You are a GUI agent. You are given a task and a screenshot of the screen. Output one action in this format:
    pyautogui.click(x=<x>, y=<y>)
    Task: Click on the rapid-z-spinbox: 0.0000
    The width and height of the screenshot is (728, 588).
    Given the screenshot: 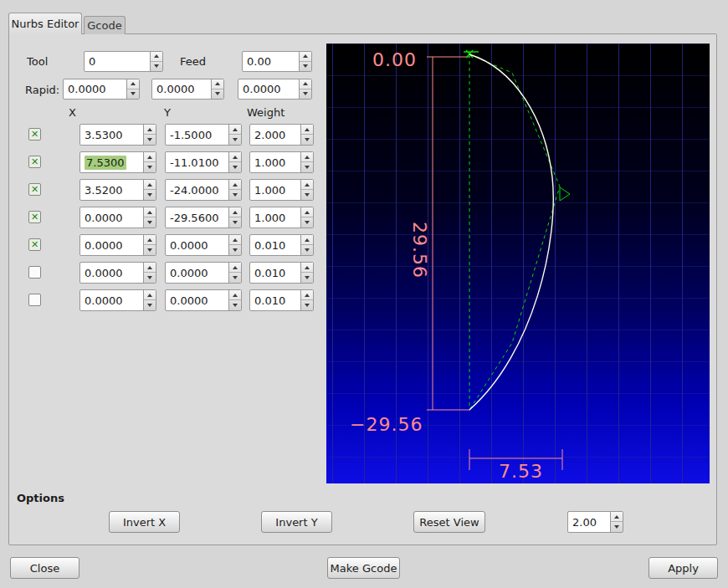 What is the action you would take?
    pyautogui.click(x=274, y=89)
    